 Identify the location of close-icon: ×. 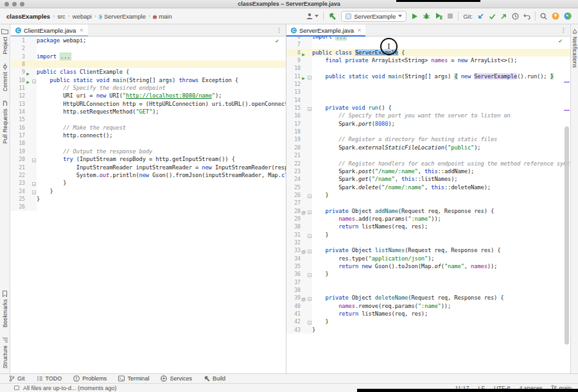
(81, 30).